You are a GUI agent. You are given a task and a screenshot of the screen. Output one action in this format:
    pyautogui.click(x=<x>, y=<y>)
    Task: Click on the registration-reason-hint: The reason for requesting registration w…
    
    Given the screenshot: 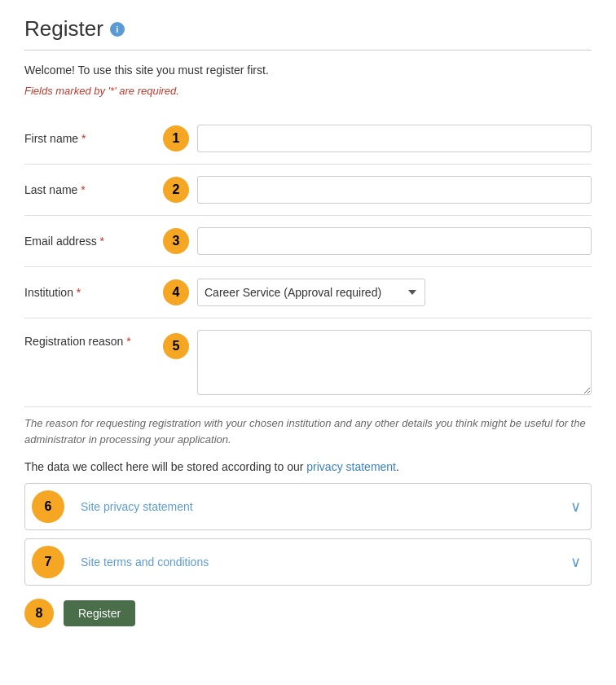 What is the action you would take?
    pyautogui.click(x=308, y=430)
    